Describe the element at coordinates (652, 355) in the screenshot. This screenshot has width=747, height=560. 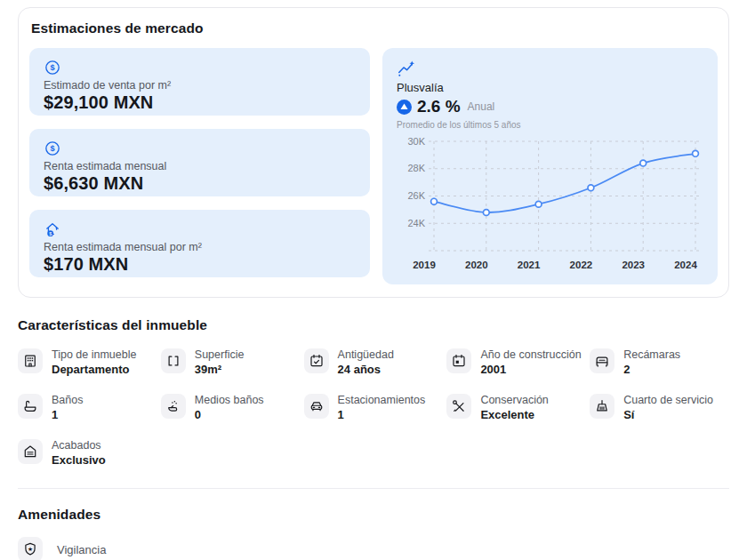
I see `feature-label: Recámaras` at that location.